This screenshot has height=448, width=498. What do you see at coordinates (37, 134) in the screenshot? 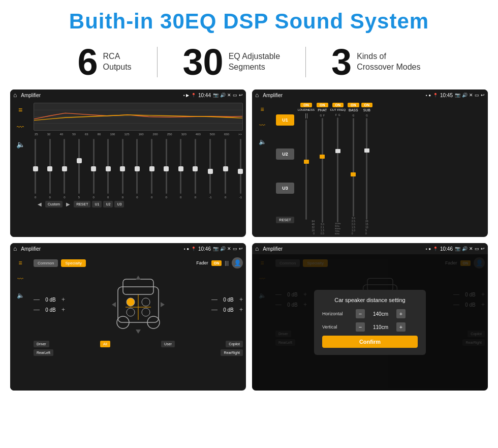
I see `freq-25: 25` at bounding box center [37, 134].